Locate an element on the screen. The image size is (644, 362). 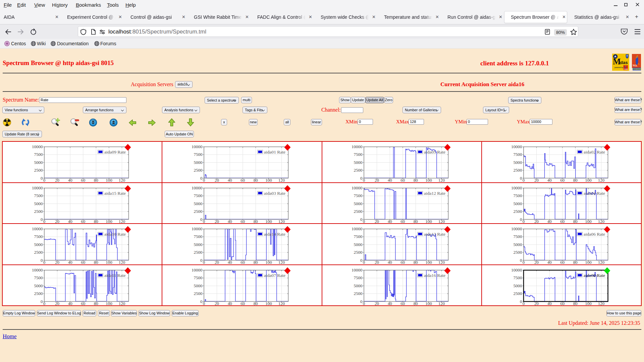
svg-text: aida05 Rate is located at coordinates (435, 152).